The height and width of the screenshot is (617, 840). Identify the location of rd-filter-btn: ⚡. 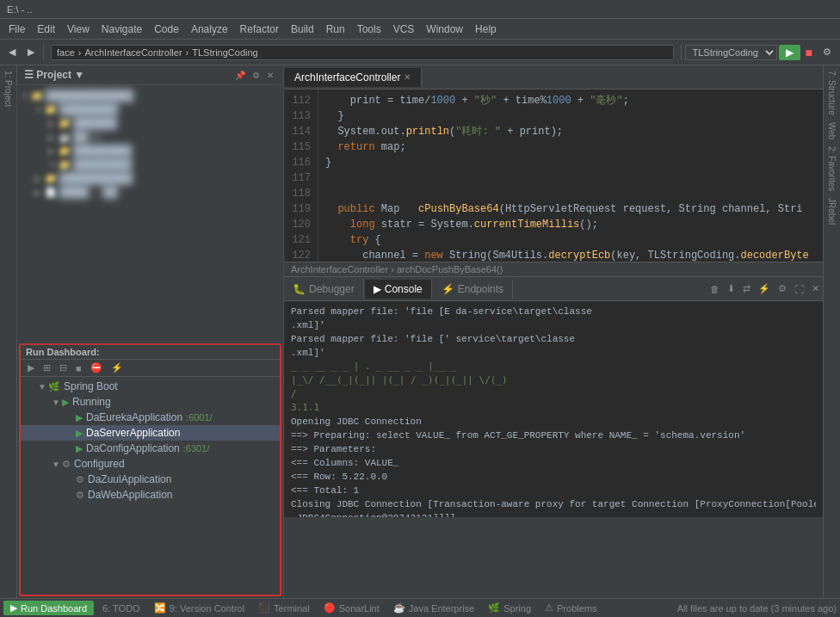
(117, 368).